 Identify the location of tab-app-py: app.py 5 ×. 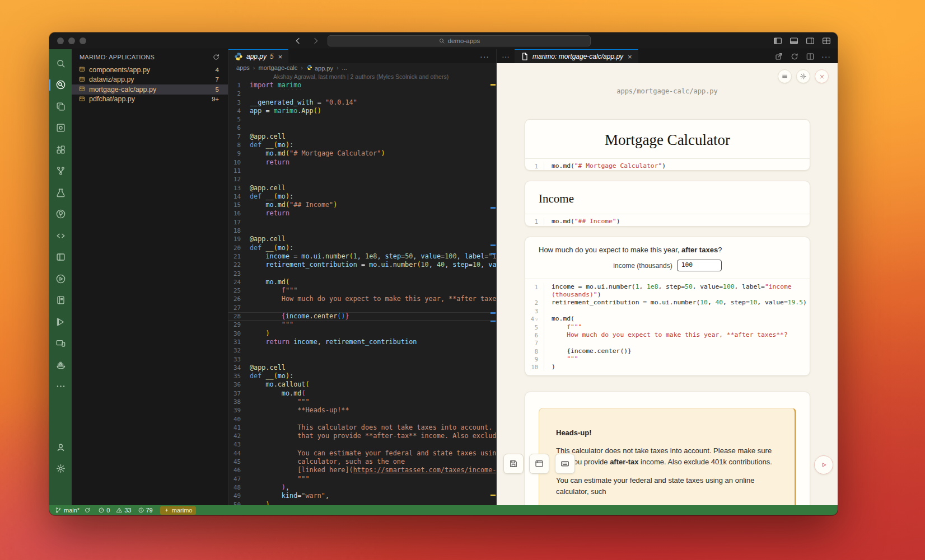
(259, 56).